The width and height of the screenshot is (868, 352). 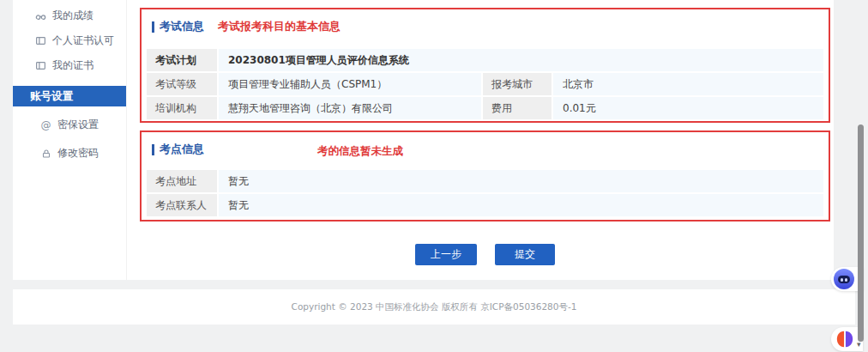 I want to click on sidebar-item-my-certificates: 我的证书, so click(x=69, y=65).